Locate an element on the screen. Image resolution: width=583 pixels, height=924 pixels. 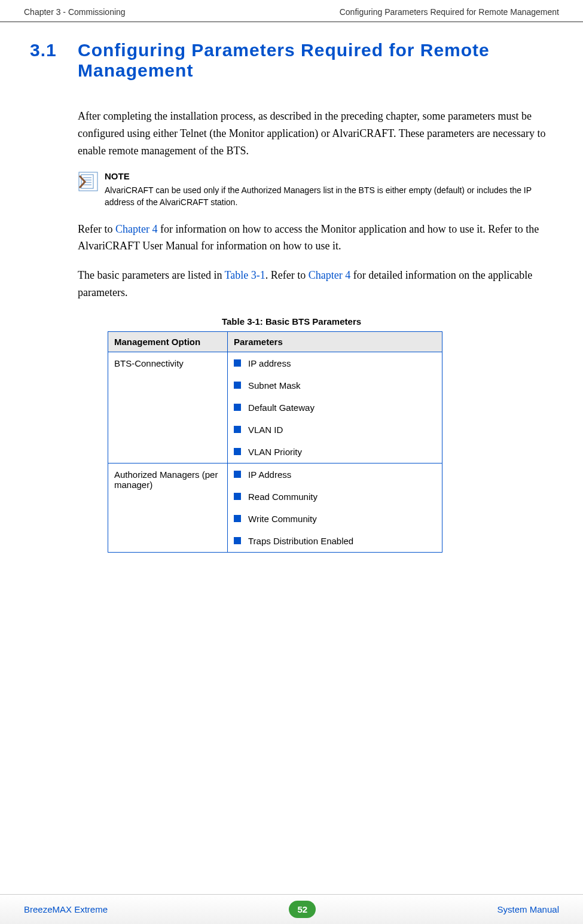
page-footer: BreezeMAX Extreme 52 System Manual is located at coordinates (292, 909).